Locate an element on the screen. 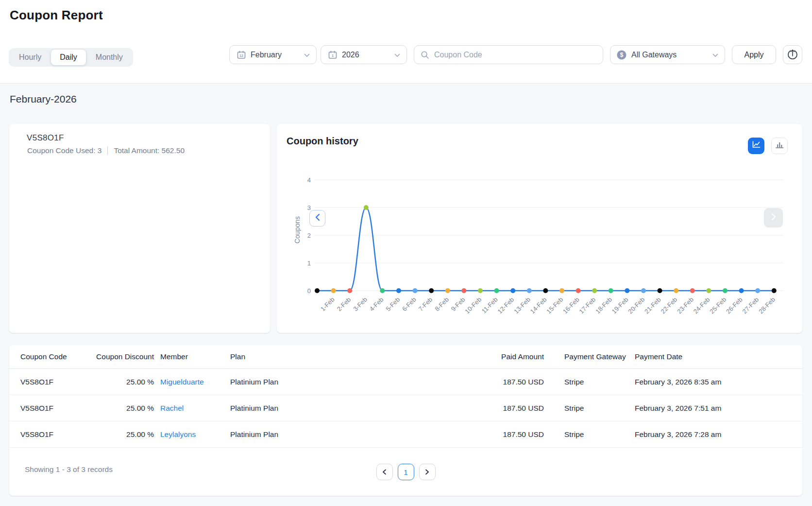 Image resolution: width=812 pixels, height=506 pixels. x-tick-label: 3-Feb is located at coordinates (360, 304).